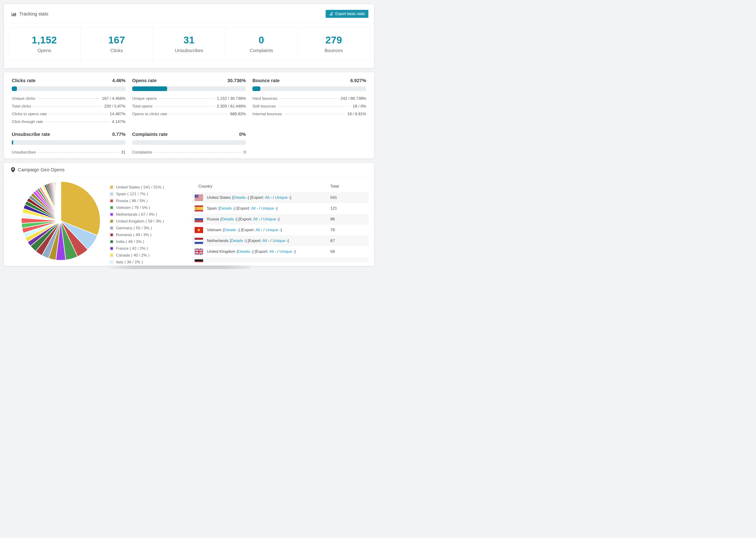  I want to click on legend-item: Romania ( 49 / 3% ), so click(147, 235).